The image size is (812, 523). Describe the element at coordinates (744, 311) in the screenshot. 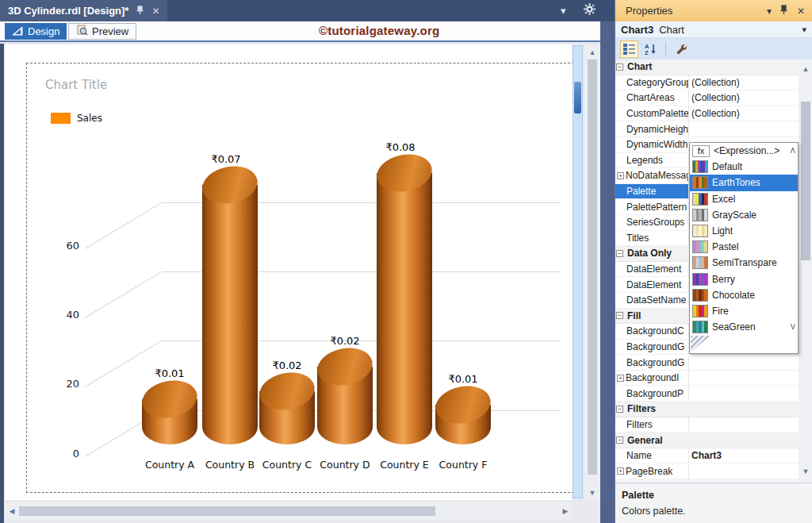

I see `dropdown-item: Fire` at that location.